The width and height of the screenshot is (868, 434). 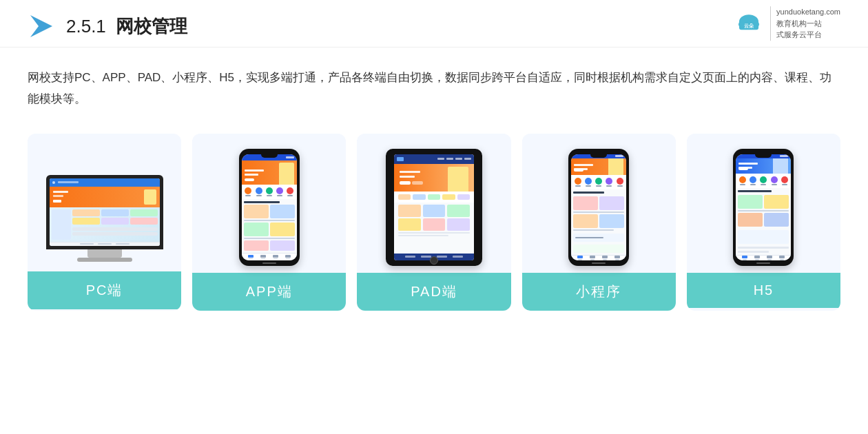 What do you see at coordinates (127, 26) in the screenshot?
I see `page-title: 2.5.1 网校管理` at bounding box center [127, 26].